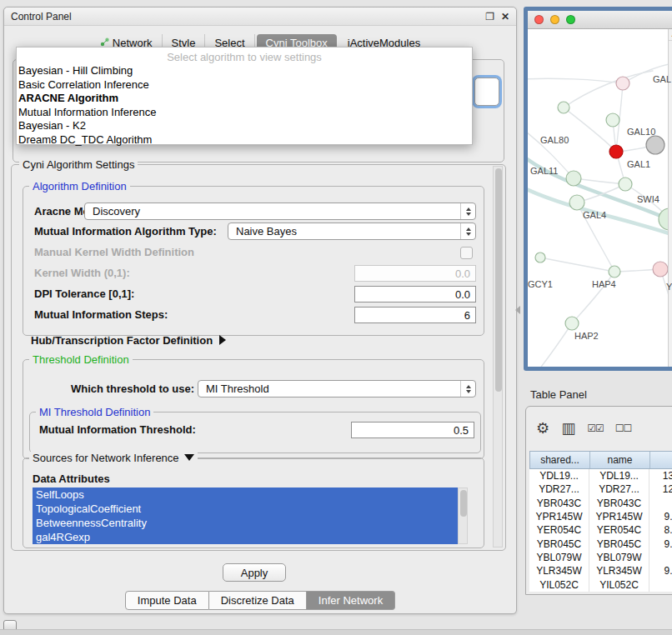  Describe the element at coordinates (670, 35) in the screenshot. I see `scroll-up-icon: ▲` at that location.